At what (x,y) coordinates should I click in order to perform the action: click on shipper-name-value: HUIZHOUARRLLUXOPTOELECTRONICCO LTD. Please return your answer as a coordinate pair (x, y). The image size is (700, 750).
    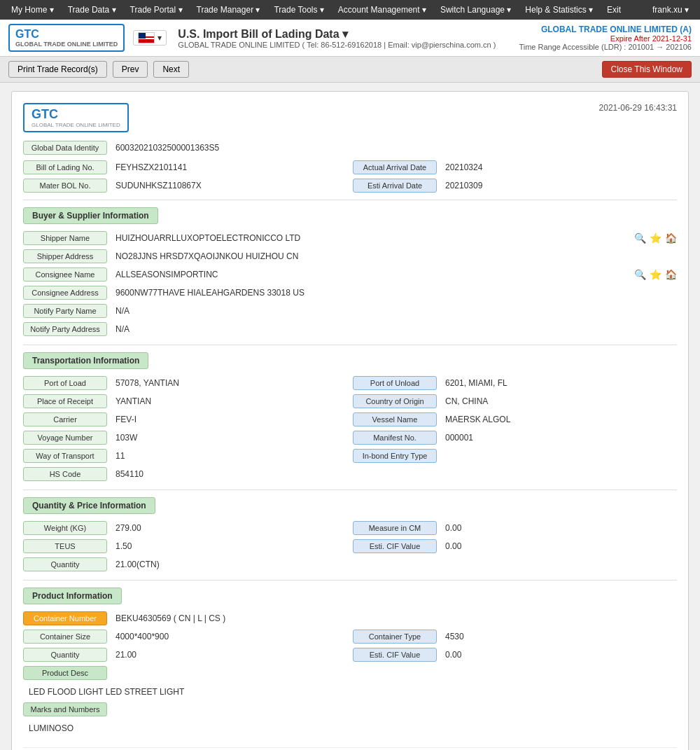
    Looking at the image, I should click on (370, 238).